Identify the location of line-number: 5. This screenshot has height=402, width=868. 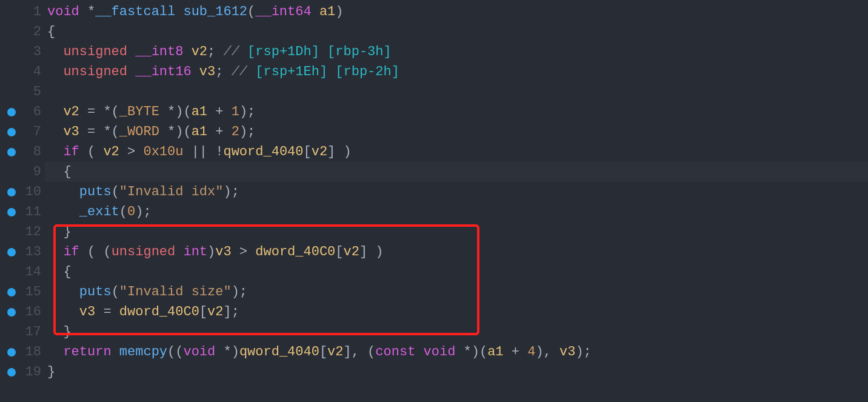
(22, 92).